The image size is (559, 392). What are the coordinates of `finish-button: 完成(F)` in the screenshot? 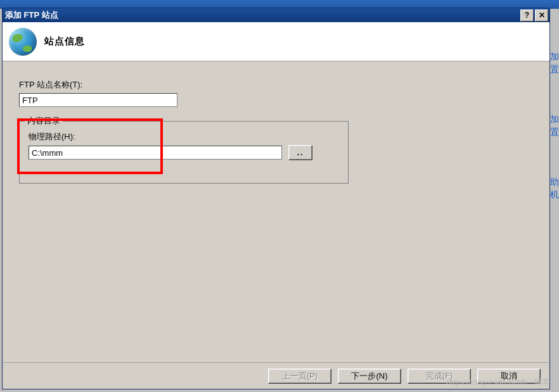 It's located at (439, 376).